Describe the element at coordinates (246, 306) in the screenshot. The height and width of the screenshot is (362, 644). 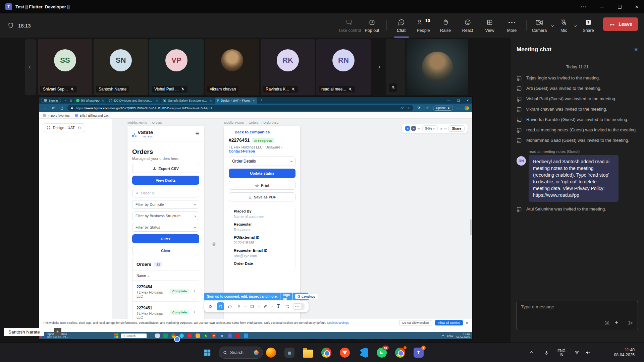
I see `chevron-down-icon` at that location.